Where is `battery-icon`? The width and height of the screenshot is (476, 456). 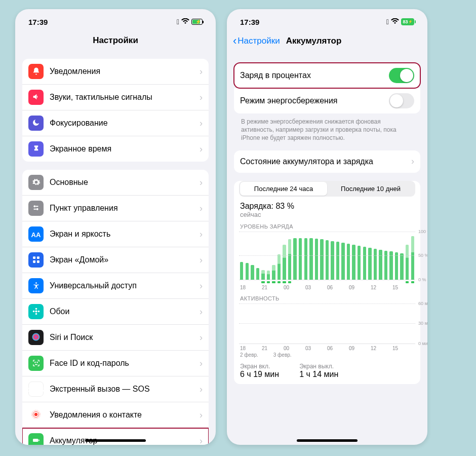
battery-icon is located at coordinates (36, 439).